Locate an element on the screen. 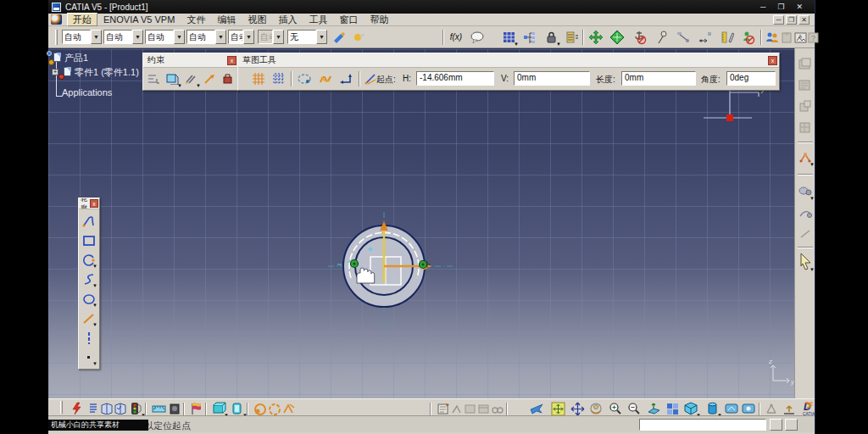  pin-icon is located at coordinates (662, 37).